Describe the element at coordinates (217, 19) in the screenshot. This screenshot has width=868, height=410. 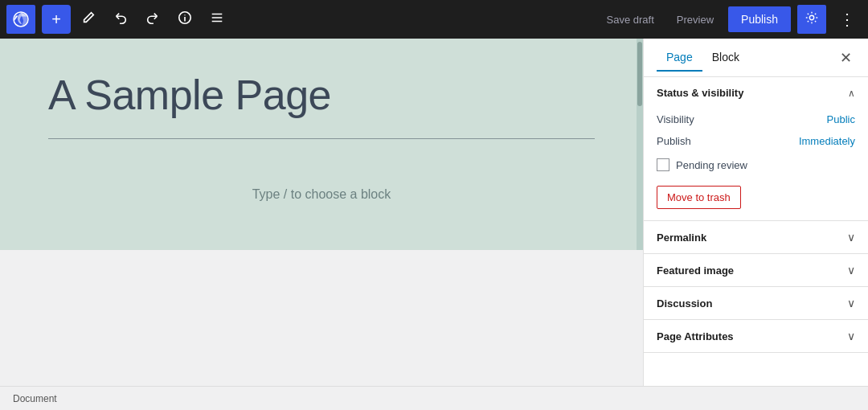
I see `list-view-button` at that location.